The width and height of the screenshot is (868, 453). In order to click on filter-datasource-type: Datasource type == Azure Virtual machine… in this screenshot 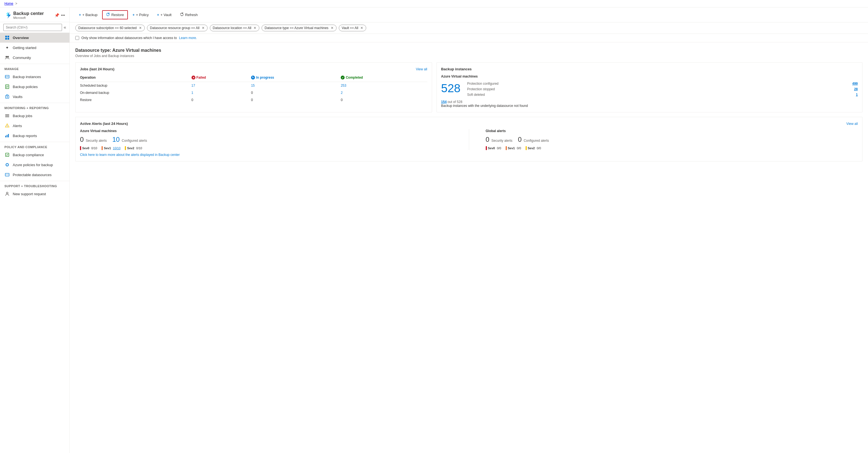, I will do `click(299, 28)`.